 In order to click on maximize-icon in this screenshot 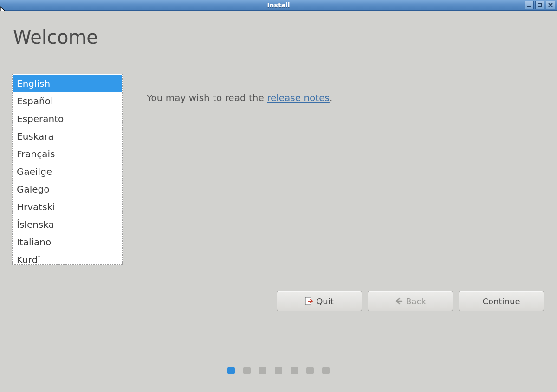, I will do `click(540, 5)`.